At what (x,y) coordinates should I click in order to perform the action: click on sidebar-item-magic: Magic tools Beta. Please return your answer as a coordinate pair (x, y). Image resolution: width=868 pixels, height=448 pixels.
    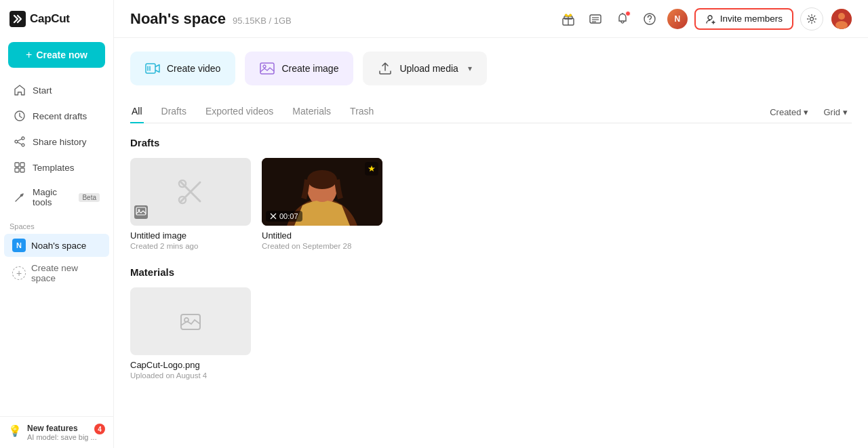
    Looking at the image, I should click on (57, 197).